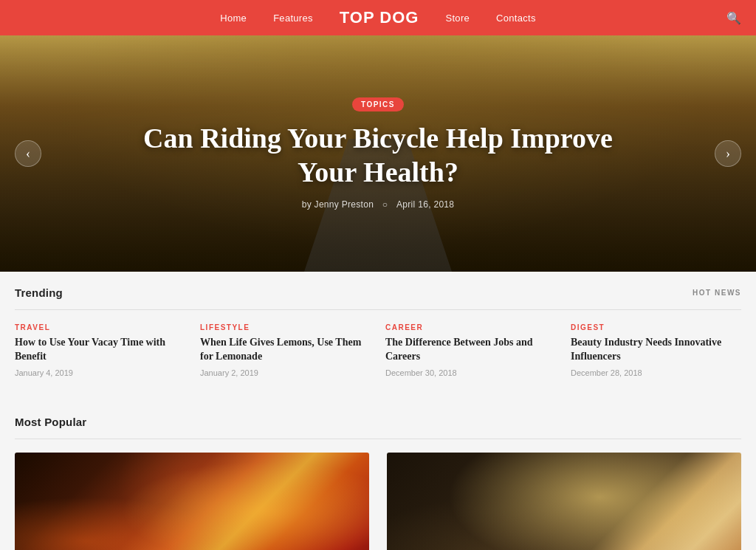 This screenshot has width=756, height=550. Describe the element at coordinates (192, 501) in the screenshot. I see `card-image: CAREER` at that location.